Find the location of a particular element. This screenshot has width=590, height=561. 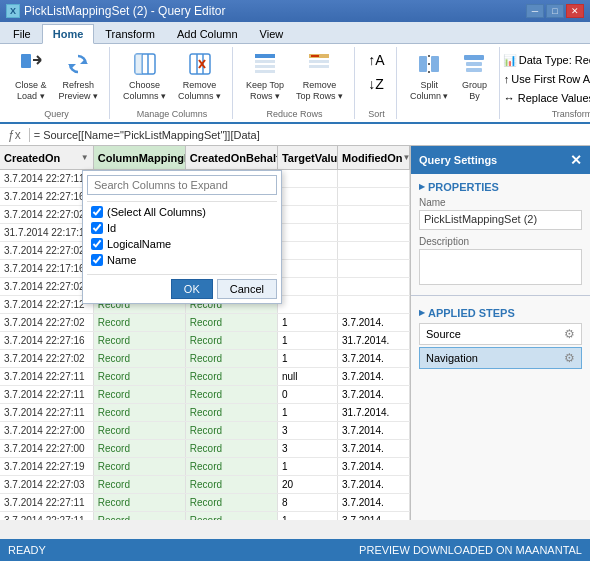

title-bar: X PickListMappingSet (2) - Query Editor … is located at coordinates (295, 11).